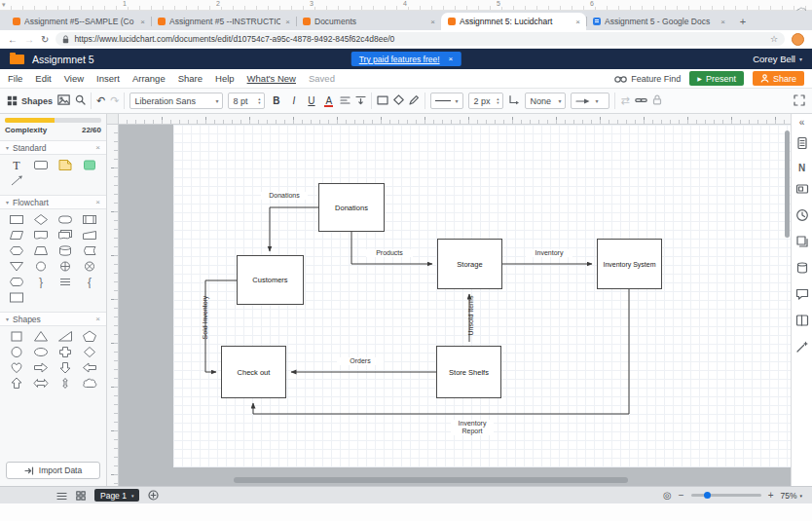 The width and height of the screenshot is (812, 521). I want to click on bold-button: B, so click(277, 101).